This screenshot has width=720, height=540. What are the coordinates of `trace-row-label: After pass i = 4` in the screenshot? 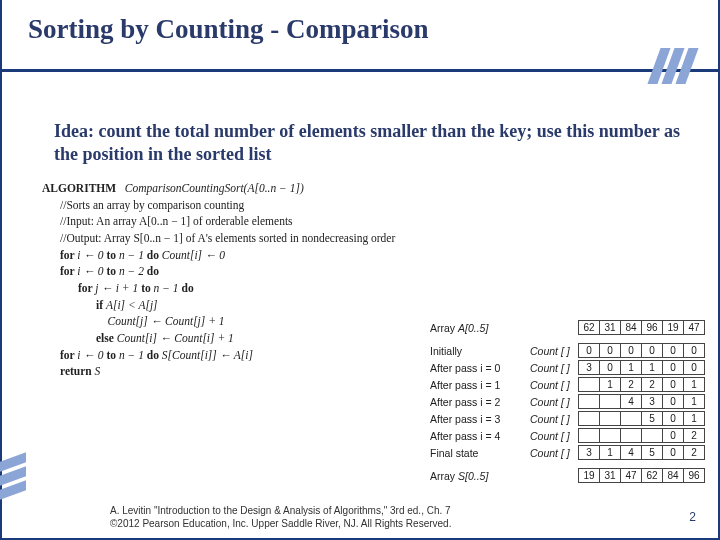 It's located at (480, 436).